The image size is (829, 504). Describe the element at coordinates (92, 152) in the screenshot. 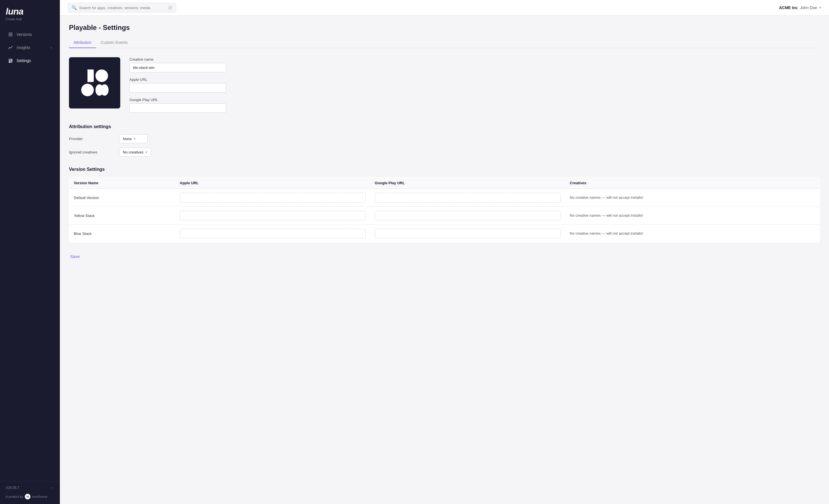

I see `ignored-creatives-label: Ignored creatives` at that location.